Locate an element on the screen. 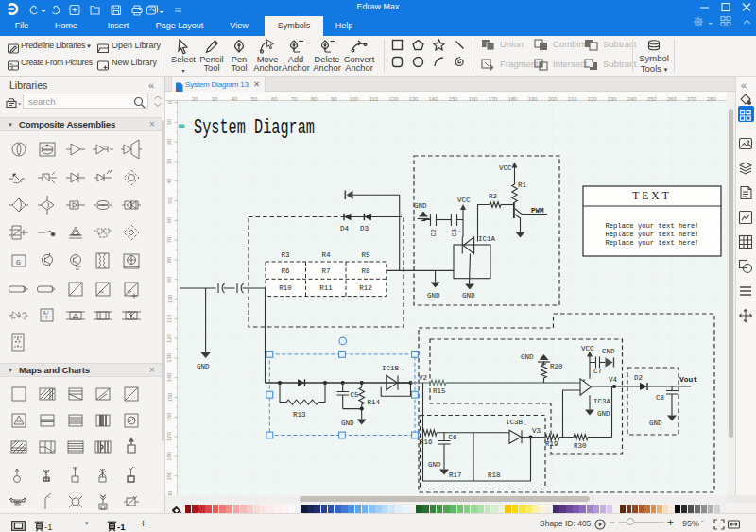 The image size is (756, 532). svg-text: 0 is located at coordinates (170, 102).